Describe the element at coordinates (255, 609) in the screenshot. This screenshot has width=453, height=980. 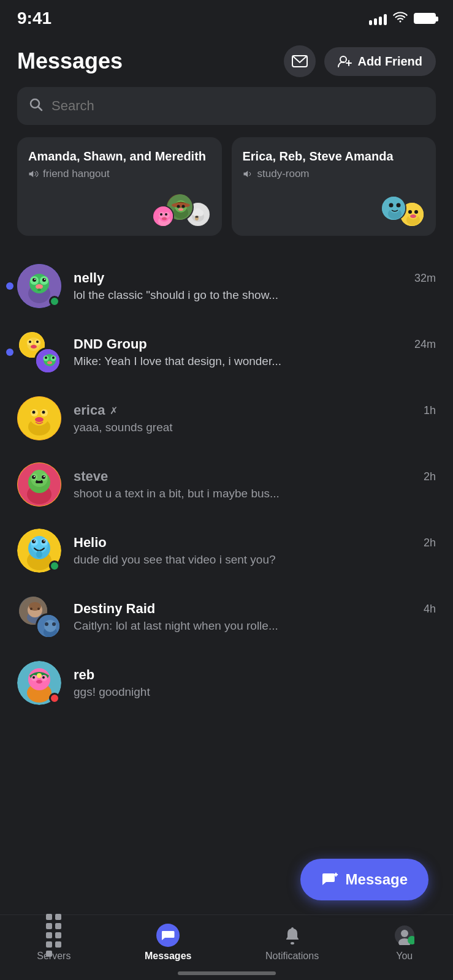
I see `message-header-destiny: Destiny Raid 4h` at that location.